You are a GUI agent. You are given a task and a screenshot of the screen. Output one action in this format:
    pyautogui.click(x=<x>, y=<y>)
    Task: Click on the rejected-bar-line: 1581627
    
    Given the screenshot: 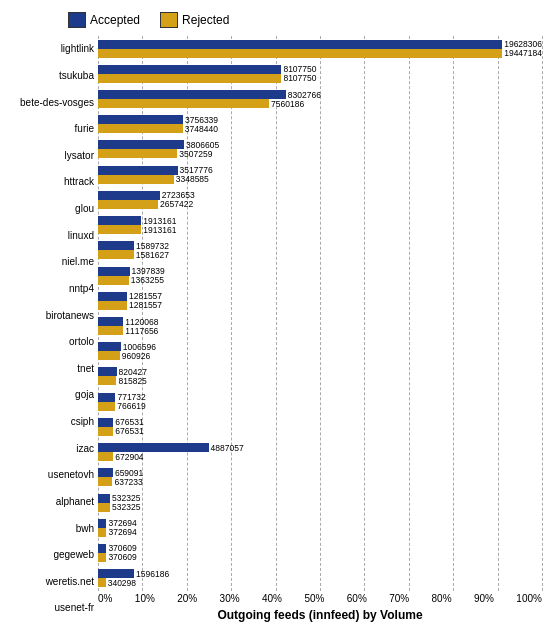 What is the action you would take?
    pyautogui.click(x=320, y=254)
    